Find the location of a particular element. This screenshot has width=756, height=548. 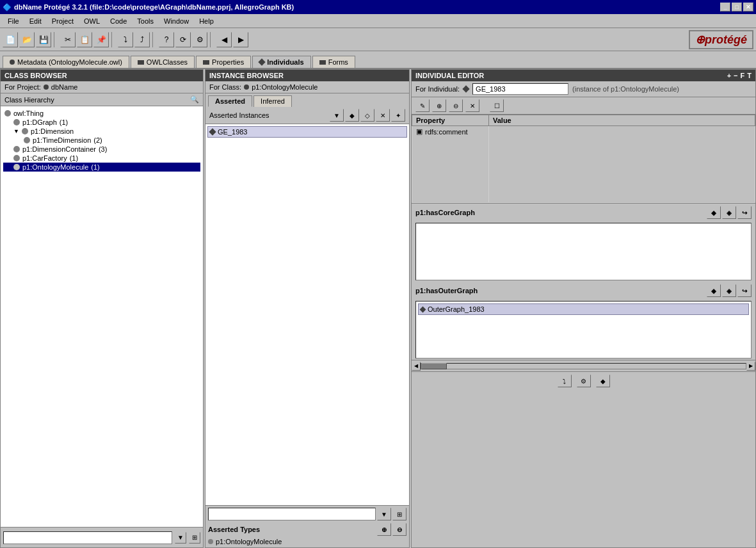

class-item-timedimension: p1:TimeDimension (2) is located at coordinates (102, 140).